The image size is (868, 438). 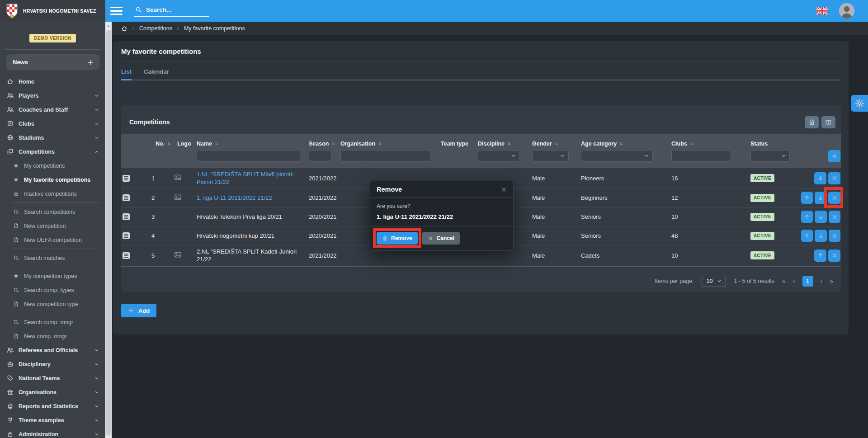 What do you see at coordinates (714, 281) in the screenshot?
I see `items-per-page-select: 10` at bounding box center [714, 281].